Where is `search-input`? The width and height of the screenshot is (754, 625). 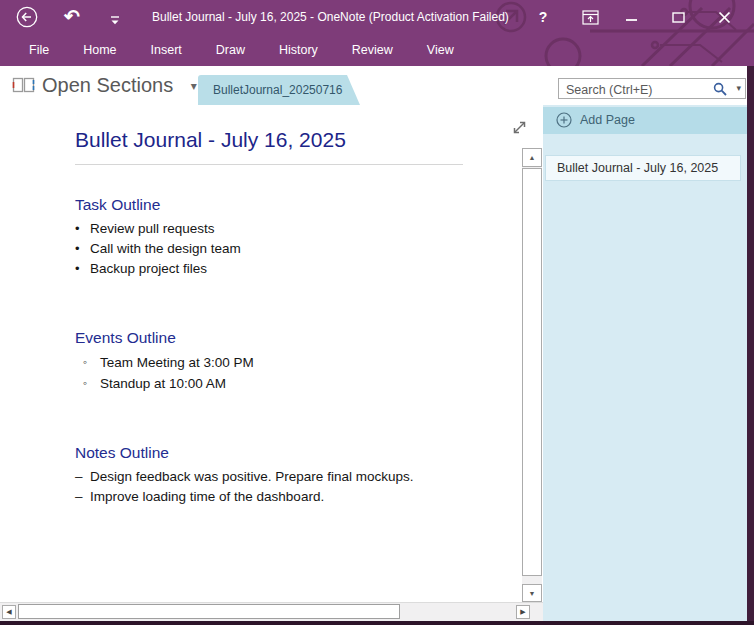 search-input is located at coordinates (636, 90).